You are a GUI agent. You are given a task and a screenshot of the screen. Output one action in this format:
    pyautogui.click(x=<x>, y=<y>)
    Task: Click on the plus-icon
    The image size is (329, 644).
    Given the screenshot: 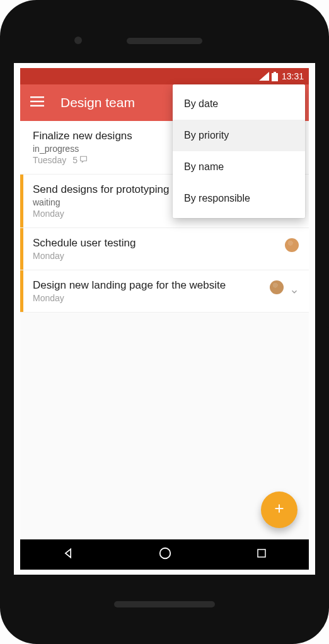 What is the action you would take?
    pyautogui.click(x=279, y=510)
    